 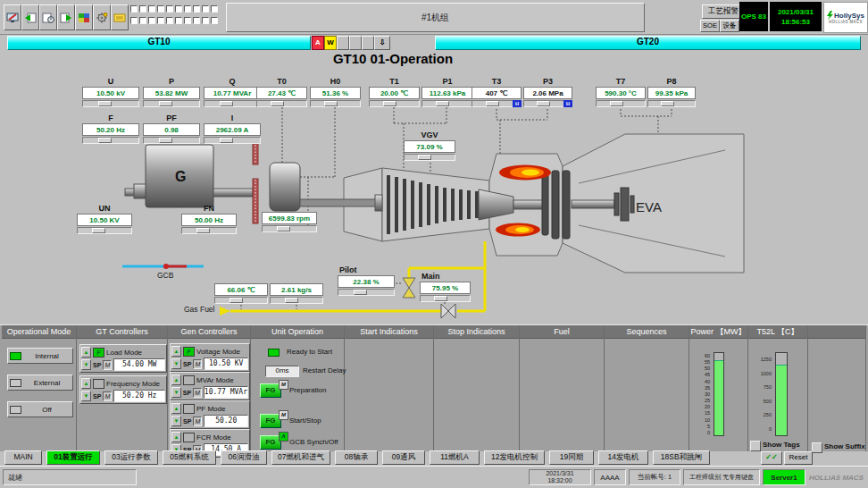 What do you see at coordinates (171, 130) in the screenshot?
I see `meas-value: 0.98` at bounding box center [171, 130].